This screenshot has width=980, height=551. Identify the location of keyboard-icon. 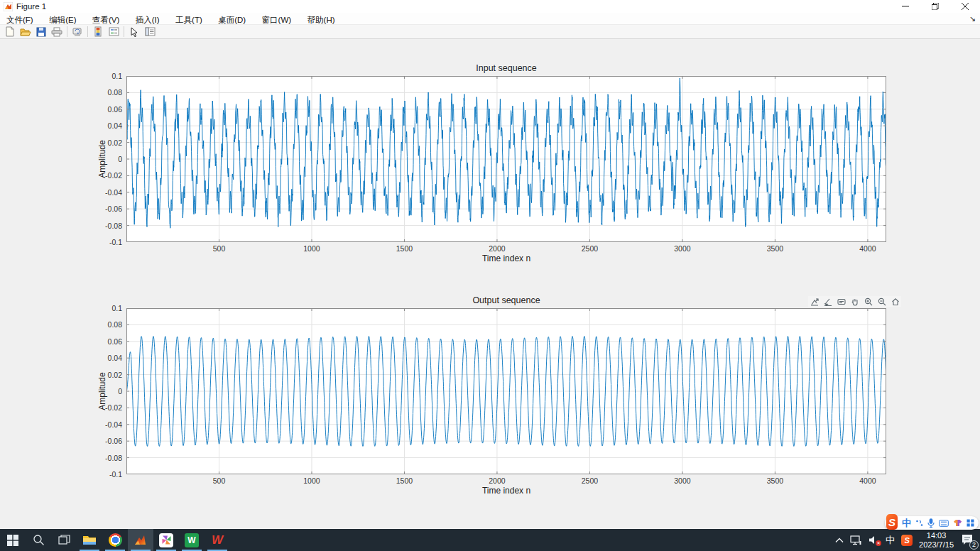
(944, 523).